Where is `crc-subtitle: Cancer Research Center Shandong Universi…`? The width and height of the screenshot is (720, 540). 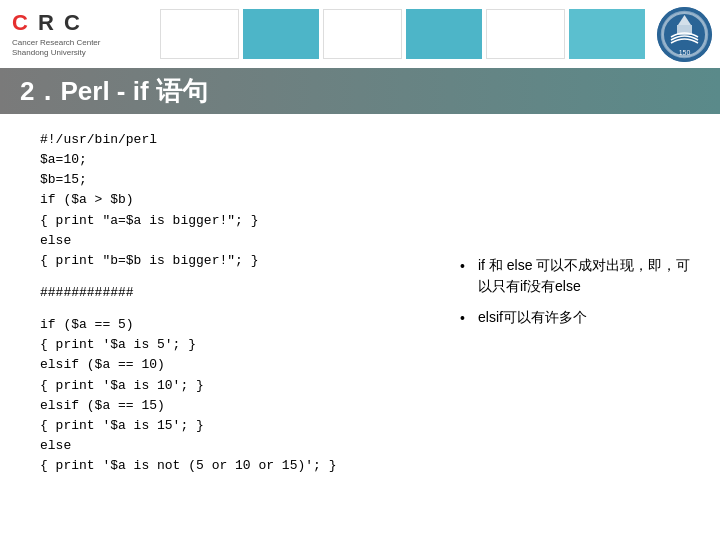 crc-subtitle: Cancer Research Center Shandong Universi… is located at coordinates (56, 48).